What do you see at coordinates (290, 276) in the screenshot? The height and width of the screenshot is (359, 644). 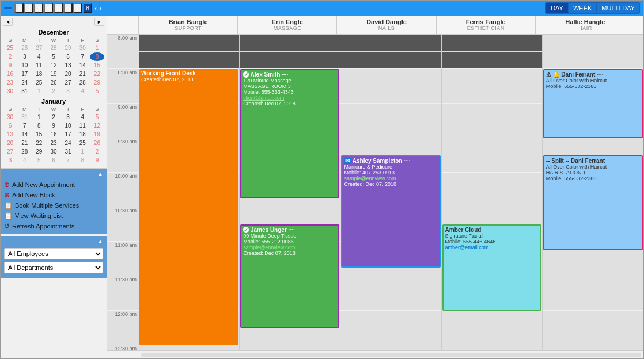 I see `appointment-1-1: ✓ James Unger ····90 Minute Deep TissueM…` at bounding box center [290, 276].